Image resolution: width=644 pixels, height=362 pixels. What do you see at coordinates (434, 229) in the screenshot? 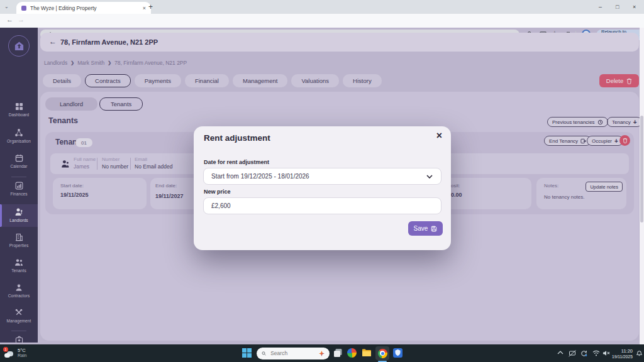
I see `save-floppy-icon` at bounding box center [434, 229].